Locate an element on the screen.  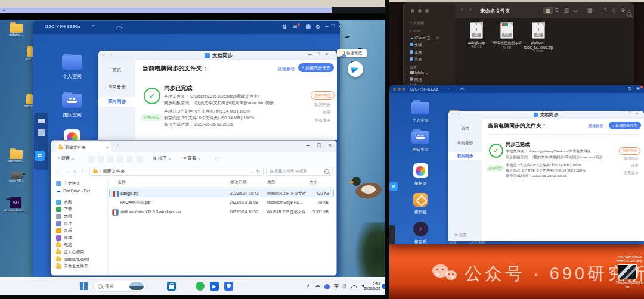
nas-app-music: 极音乐 is located at coordinates (420, 233).